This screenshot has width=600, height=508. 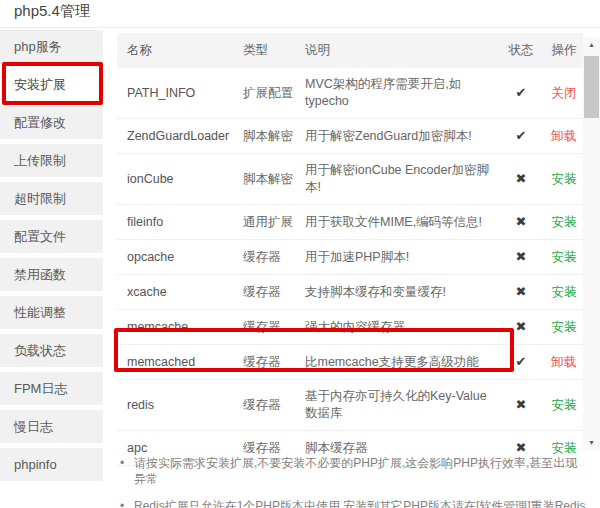 What do you see at coordinates (361, 471) in the screenshot?
I see `note-text: 请按实际需求安装扩展,不要安装不必要的PHP扩展,这会影响PHP执行效率,甚至出…` at bounding box center [361, 471].